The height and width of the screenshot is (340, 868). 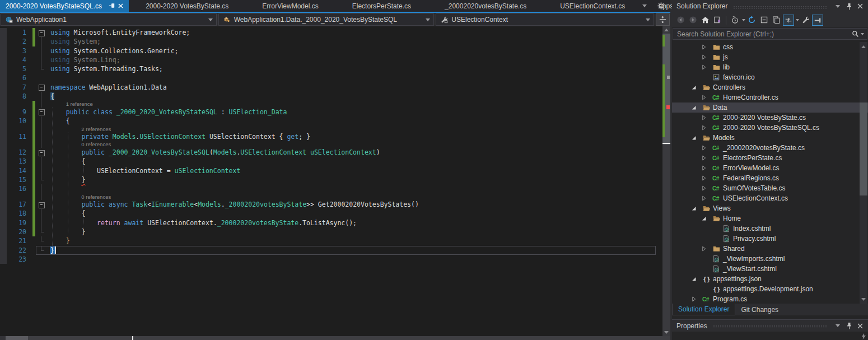 I want to click on search-icon, so click(x=855, y=34).